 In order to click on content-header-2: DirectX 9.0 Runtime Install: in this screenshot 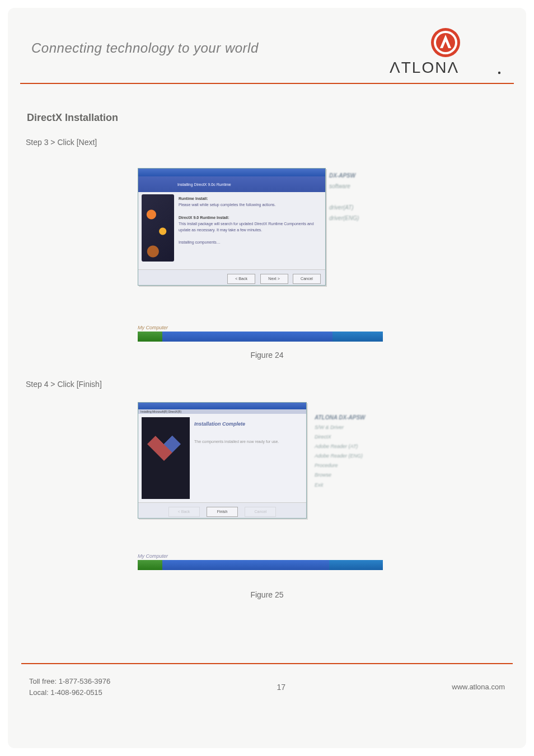, I will do `click(250, 217)`.